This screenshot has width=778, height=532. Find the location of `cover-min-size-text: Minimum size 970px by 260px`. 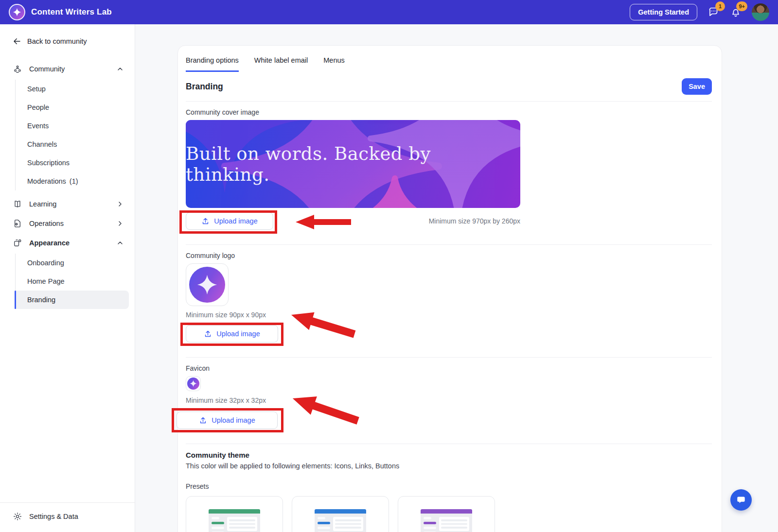

cover-min-size-text: Minimum size 970px by 260px is located at coordinates (475, 221).